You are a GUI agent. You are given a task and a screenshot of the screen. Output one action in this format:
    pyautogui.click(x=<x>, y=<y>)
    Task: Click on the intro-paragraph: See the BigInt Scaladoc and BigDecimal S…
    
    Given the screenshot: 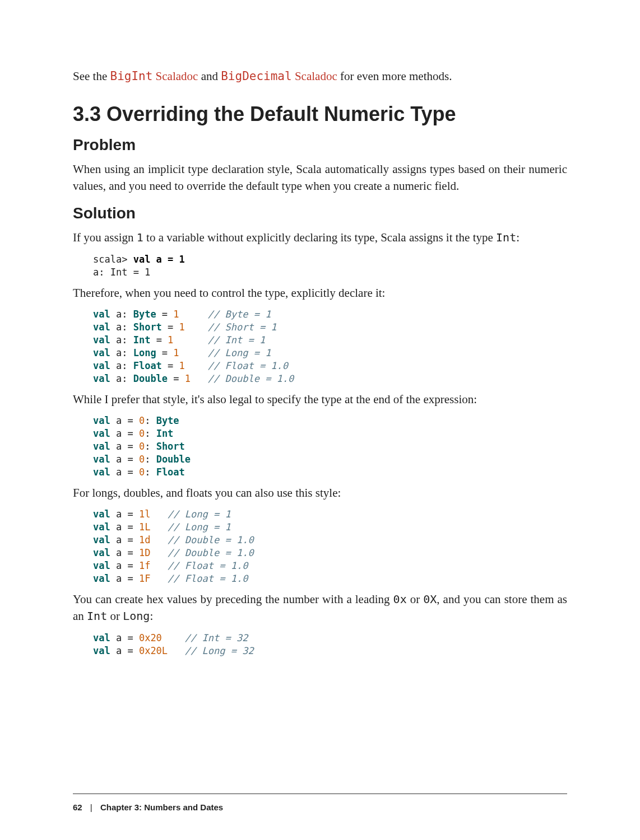 What is the action you would take?
    pyautogui.click(x=320, y=77)
    